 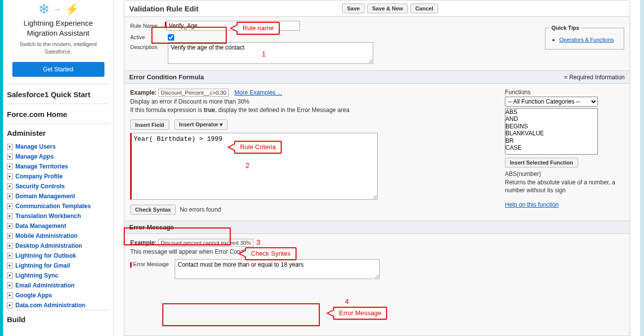 What do you see at coordinates (144, 243) in the screenshot?
I see `errmsg-example-label: Example:` at bounding box center [144, 243].